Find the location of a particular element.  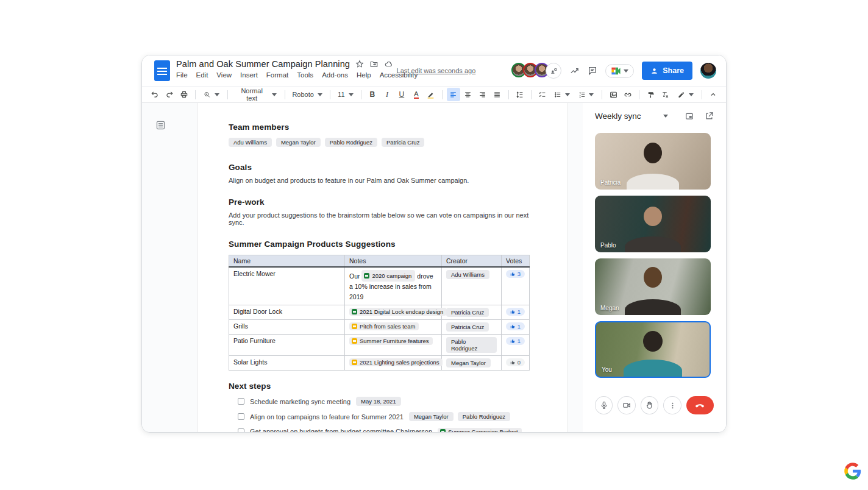

justify-button is located at coordinates (497, 94).